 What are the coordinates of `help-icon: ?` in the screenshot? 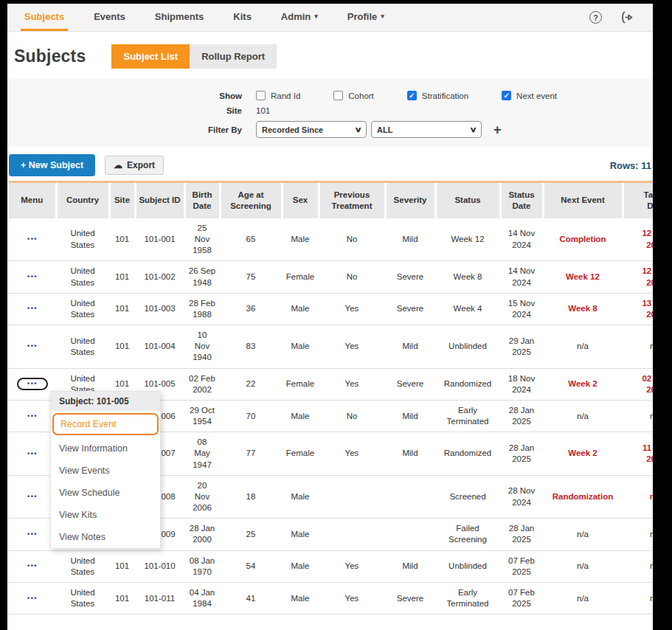 It's located at (596, 18).